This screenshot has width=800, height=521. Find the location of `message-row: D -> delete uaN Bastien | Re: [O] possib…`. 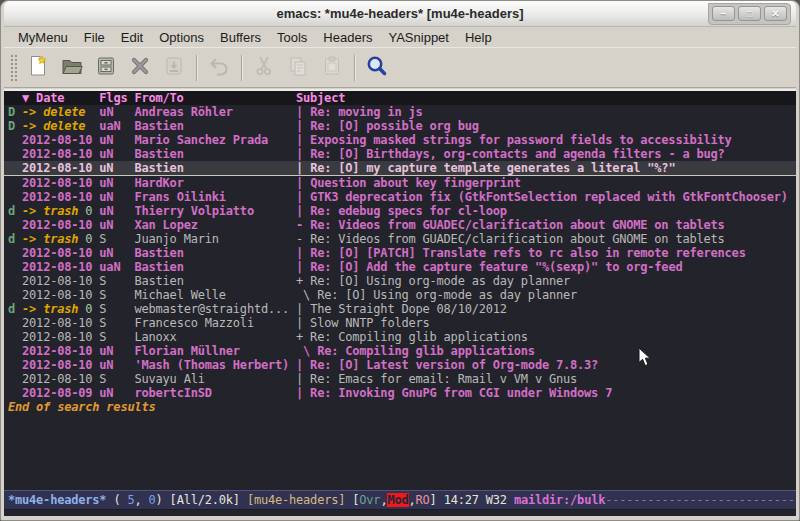

message-row: D -> delete uaN Bastien | Re: [O] possib… is located at coordinates (400, 126).